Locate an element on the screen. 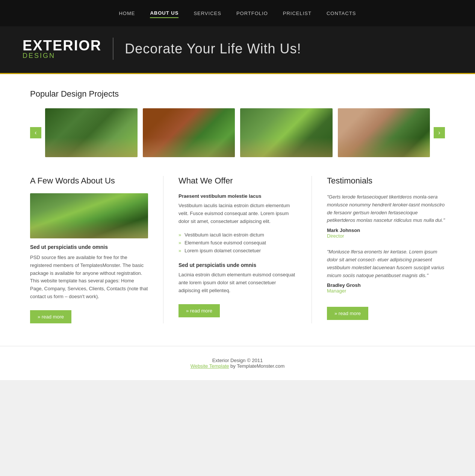 This screenshot has width=475, height=476. testimonial-1-role: Director is located at coordinates (386, 236).